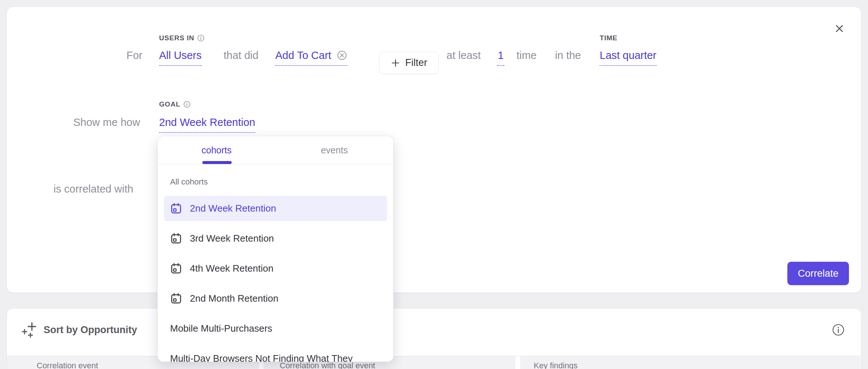 This screenshot has height=369, width=868. I want to click on add-filter-button-label: Filter, so click(416, 63).